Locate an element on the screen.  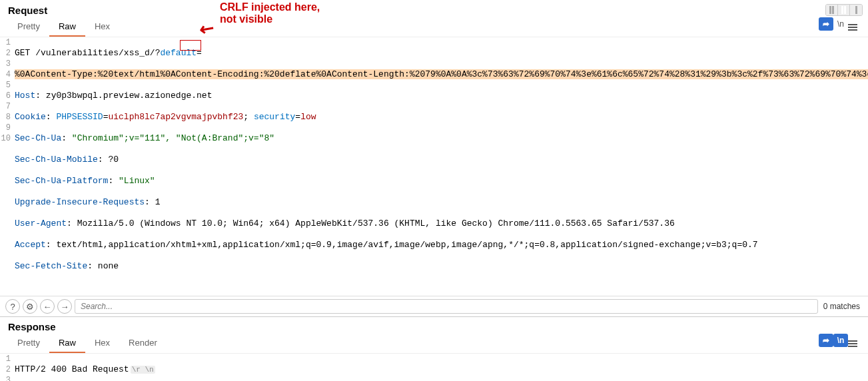
response-title: Response is located at coordinates (32, 326).